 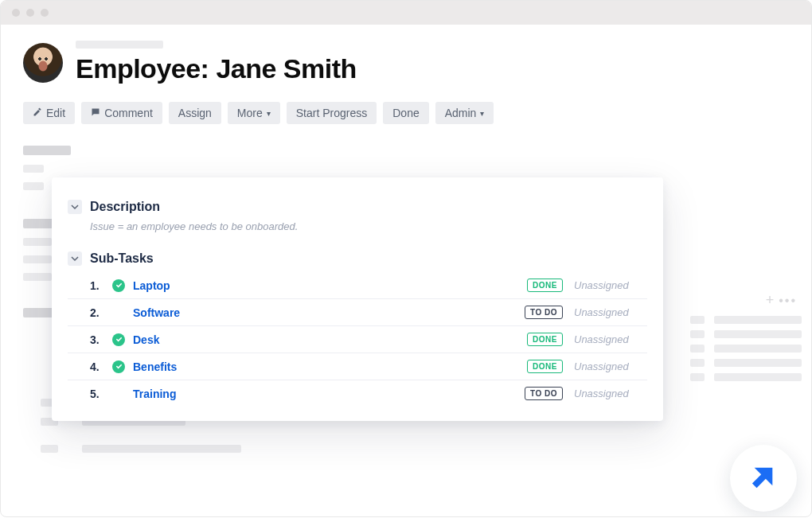 What do you see at coordinates (101, 340) in the screenshot?
I see `subtask-number: 3.` at bounding box center [101, 340].